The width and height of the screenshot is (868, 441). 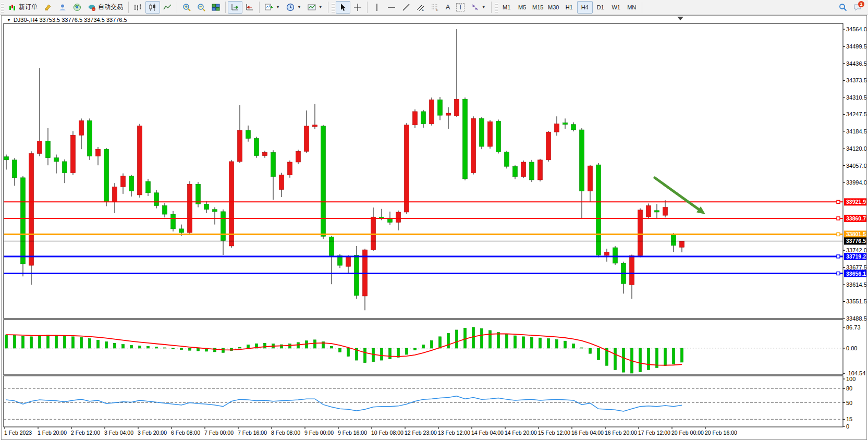 What do you see at coordinates (371, 432) in the screenshot?
I see `time-axis: 1 Feb 20231 Feb 20:002 Feb 12:003 Feb 04…` at bounding box center [371, 432].